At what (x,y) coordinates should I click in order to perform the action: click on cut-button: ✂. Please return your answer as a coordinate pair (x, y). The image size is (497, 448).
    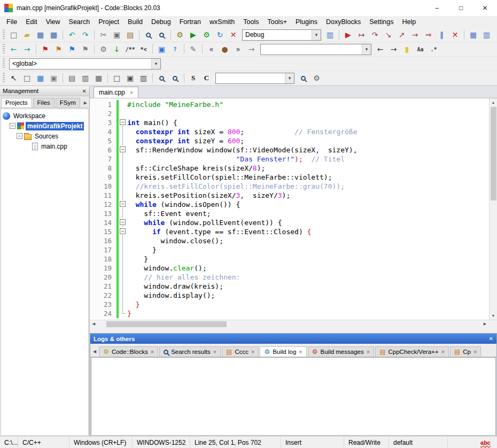
    Looking at the image, I should click on (104, 35).